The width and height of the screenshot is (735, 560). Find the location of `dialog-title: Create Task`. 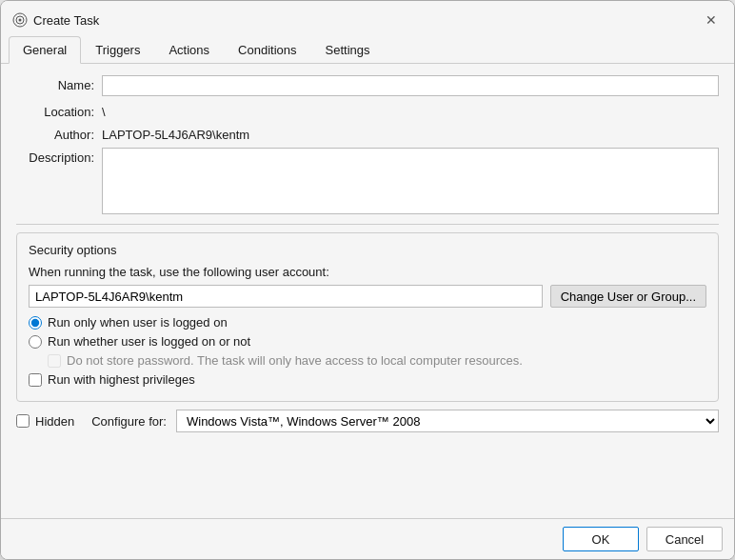

dialog-title: Create Task is located at coordinates (67, 21).